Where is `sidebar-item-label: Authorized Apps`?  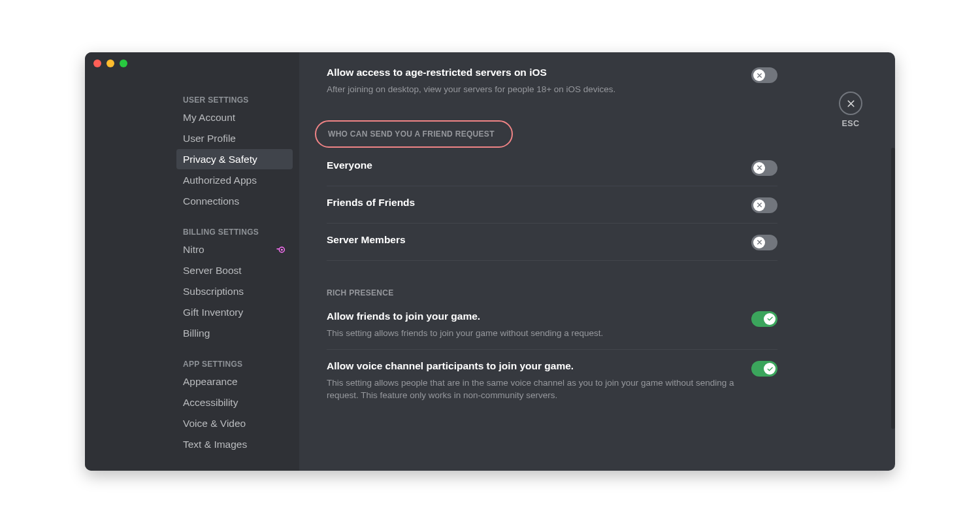
sidebar-item-label: Authorized Apps is located at coordinates (220, 180).